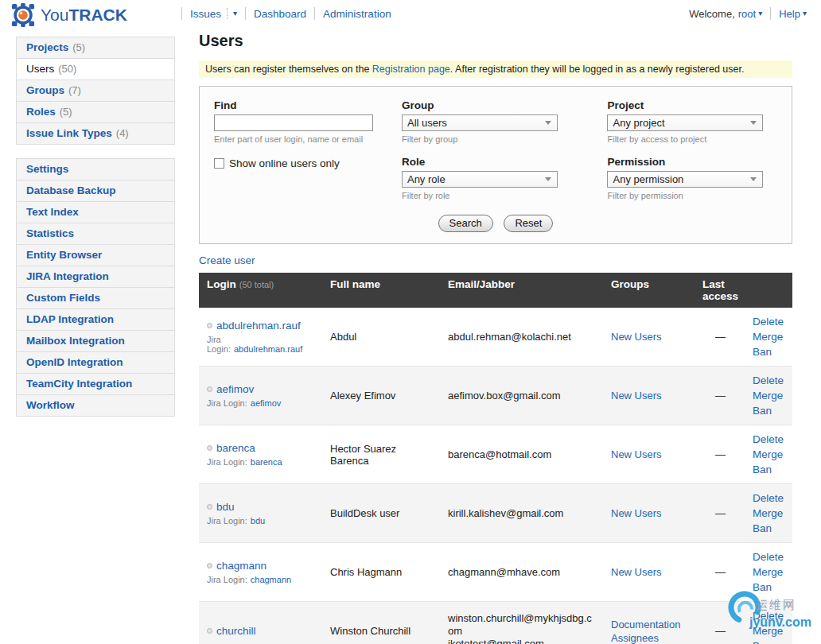 The image size is (821, 644). What do you see at coordinates (95, 134) in the screenshot?
I see `sidebar-item-issue-link-types: Issue Link Types(4)` at bounding box center [95, 134].